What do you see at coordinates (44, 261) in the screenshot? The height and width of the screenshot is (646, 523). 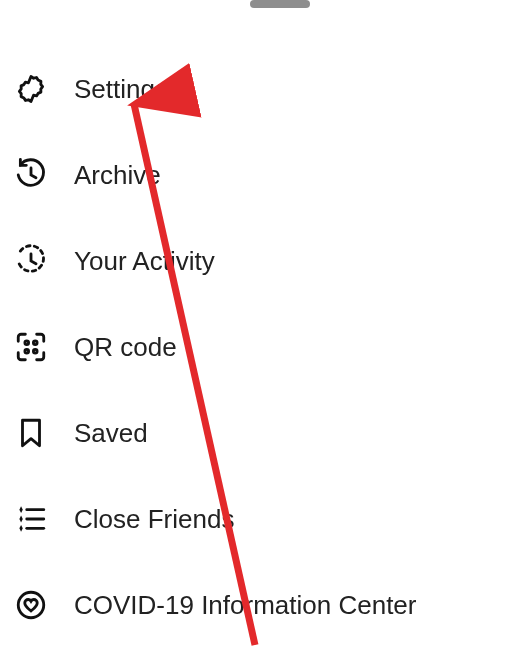 I see `activity-icon` at bounding box center [44, 261].